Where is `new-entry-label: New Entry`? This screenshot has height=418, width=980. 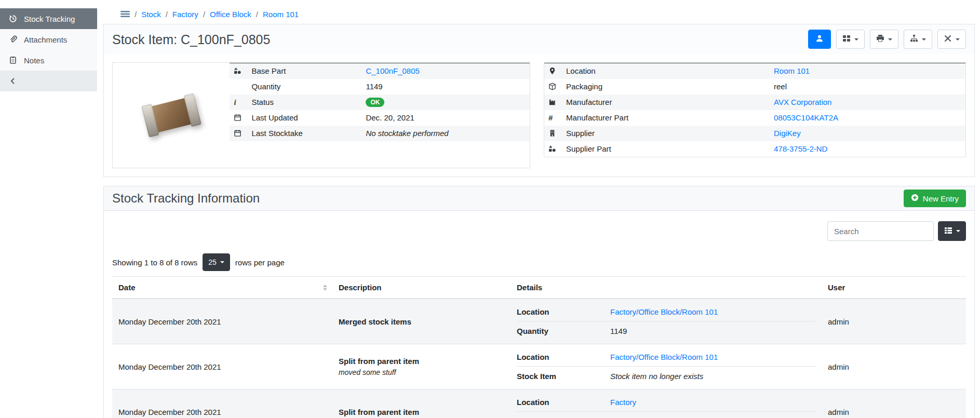
new-entry-label: New Entry is located at coordinates (941, 198).